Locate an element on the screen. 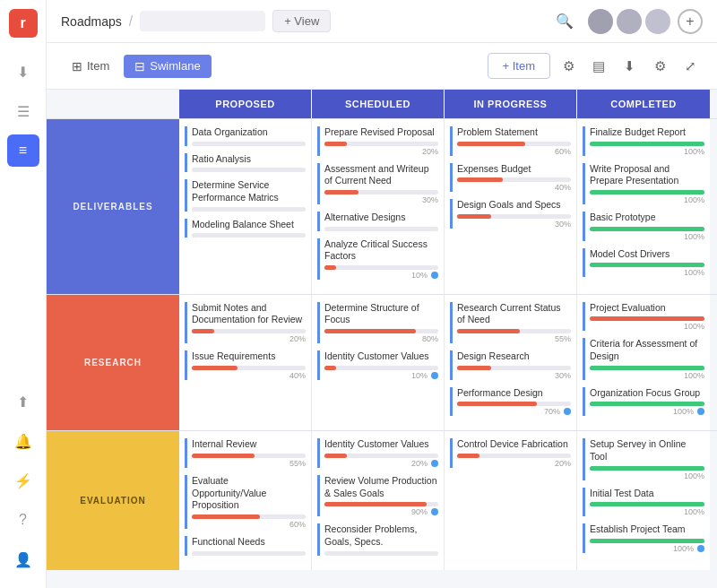  topbar-search-input is located at coordinates (203, 22).